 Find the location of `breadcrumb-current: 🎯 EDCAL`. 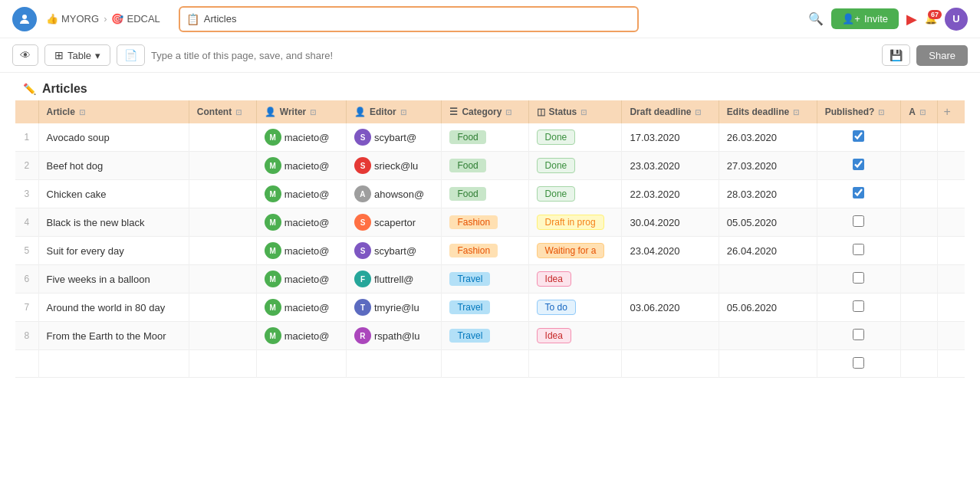

breadcrumb-current: 🎯 EDCAL is located at coordinates (135, 18).